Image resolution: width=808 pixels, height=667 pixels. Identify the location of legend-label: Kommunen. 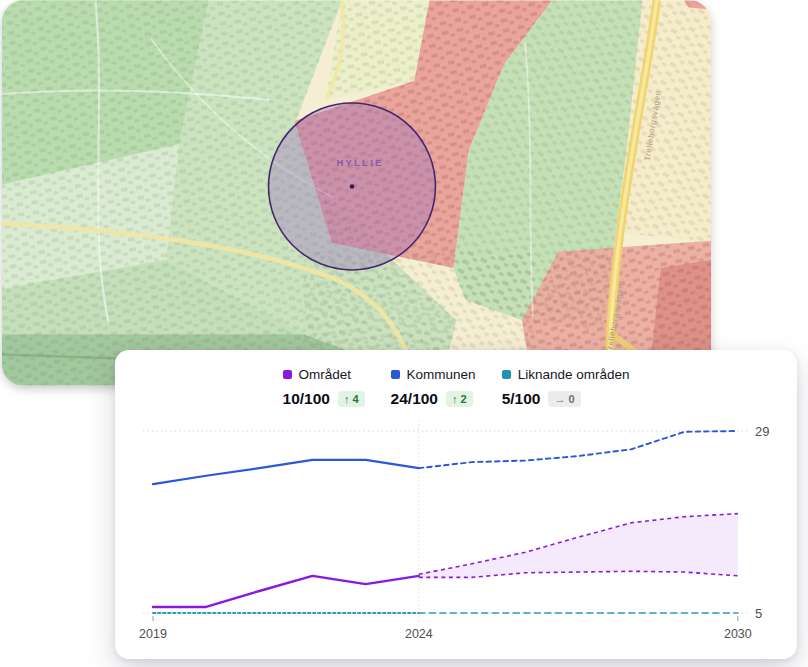
(442, 374).